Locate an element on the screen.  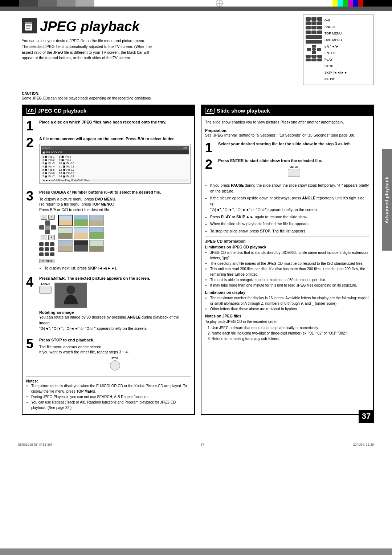
step-3: 3 Press C/D/B/A or Number buttons (0–9) … is located at coordinates (108, 231).